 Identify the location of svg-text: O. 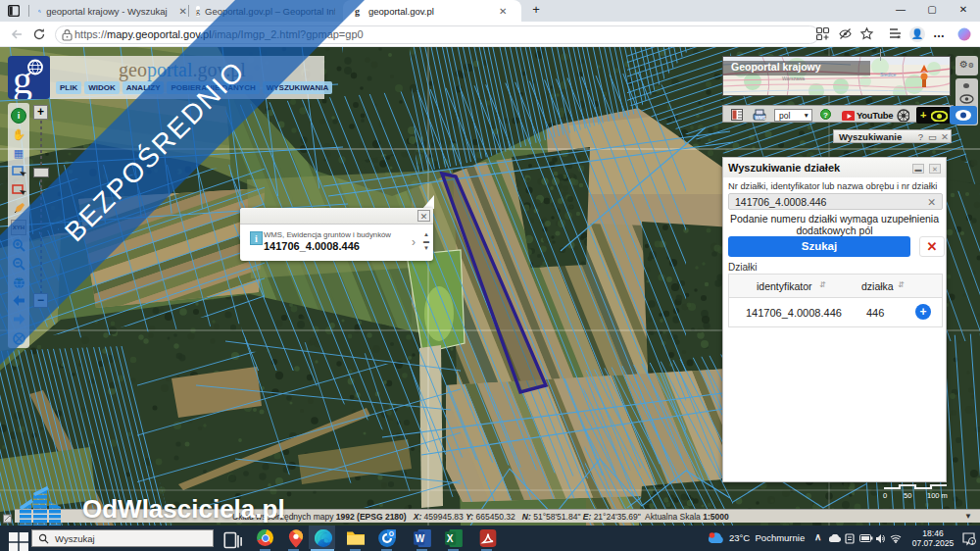
(392, 533).